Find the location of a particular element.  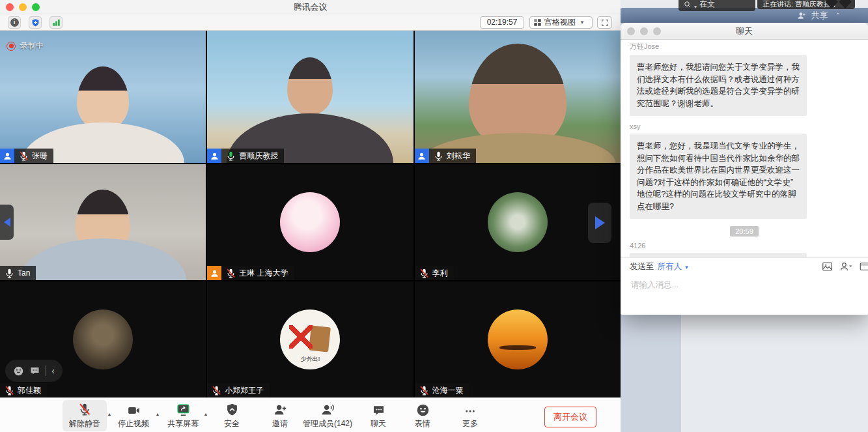

fullscreen-icon is located at coordinates (605, 23).